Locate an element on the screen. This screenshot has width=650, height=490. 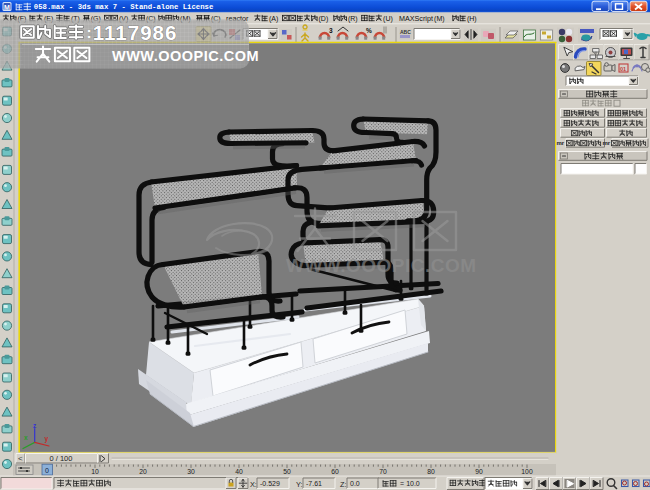
svg-text: MAXScript is located at coordinates (416, 18).